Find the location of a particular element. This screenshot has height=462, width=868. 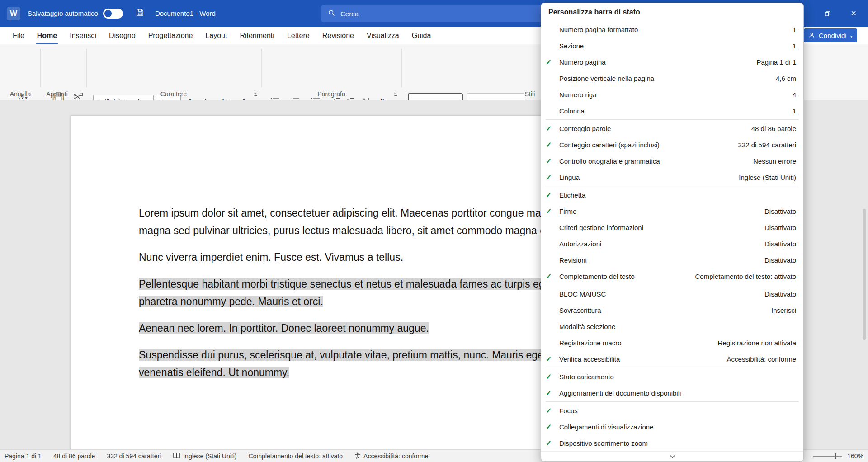

autosave-label: Salvataggio automatico is located at coordinates (63, 14).